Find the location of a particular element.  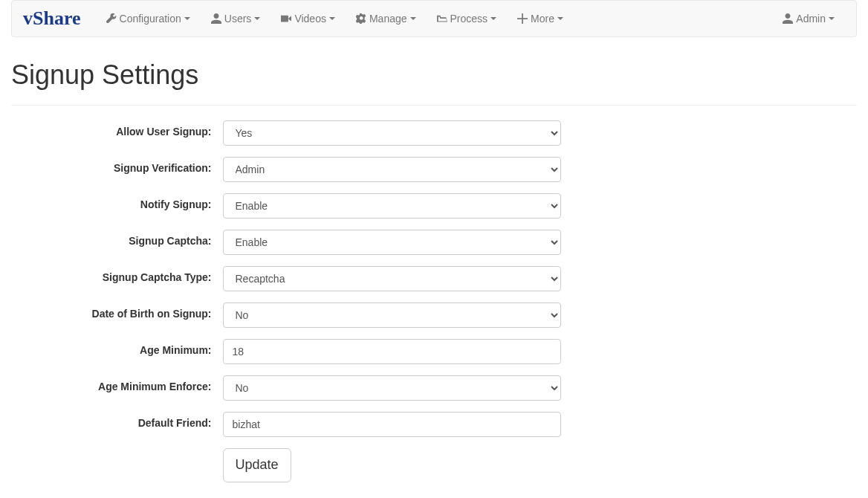

field-signup-verification: Signup Verification: Admin is located at coordinates (434, 169).